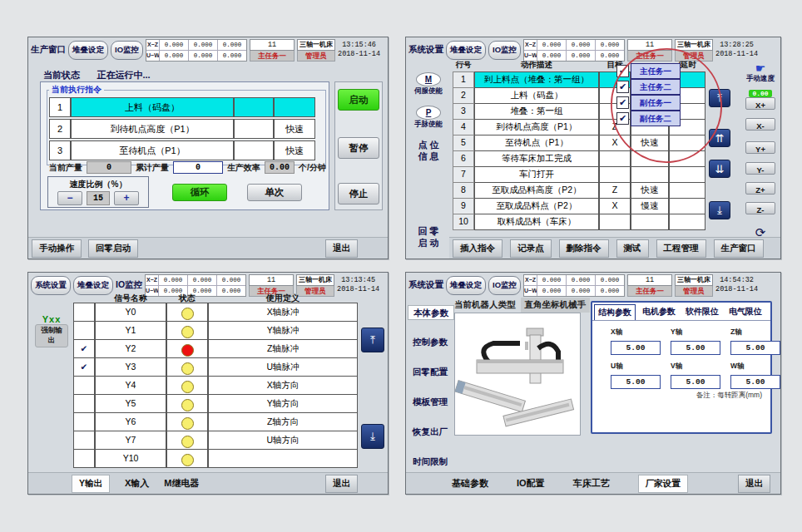 The height and width of the screenshot is (532, 802). I want to click on home-start-button: 回零启动, so click(113, 249).